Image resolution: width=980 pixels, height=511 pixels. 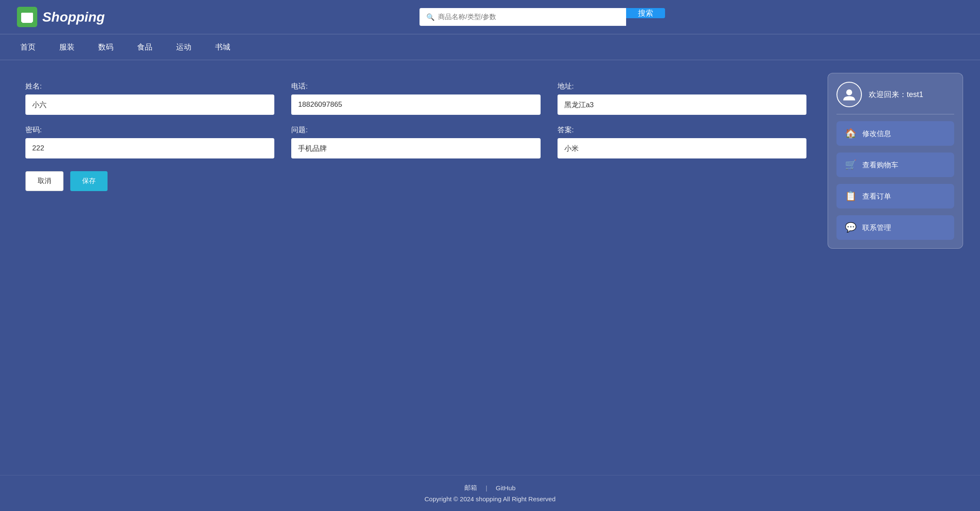 I want to click on search-button: 搜索, so click(x=646, y=13).